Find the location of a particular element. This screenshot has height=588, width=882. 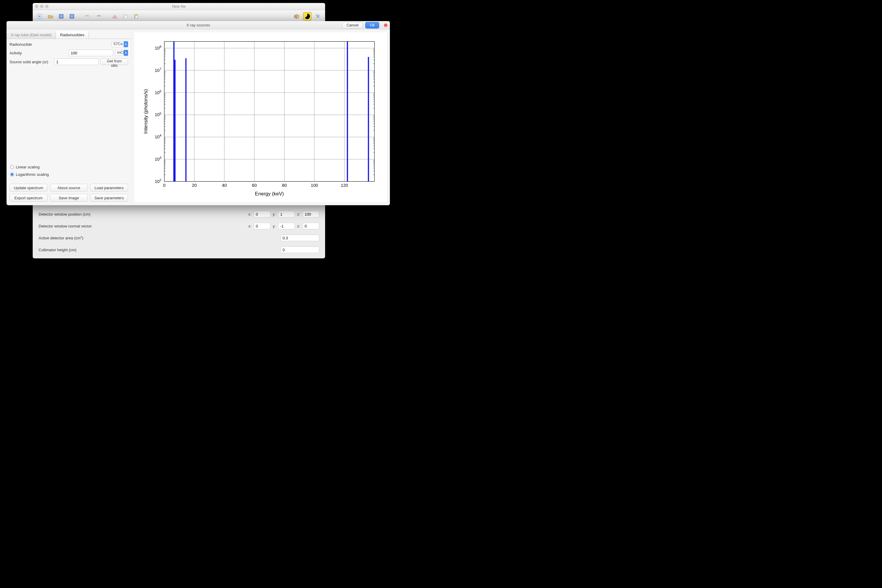

radionuclide-select: 57Co ⇅ is located at coordinates (120, 44).